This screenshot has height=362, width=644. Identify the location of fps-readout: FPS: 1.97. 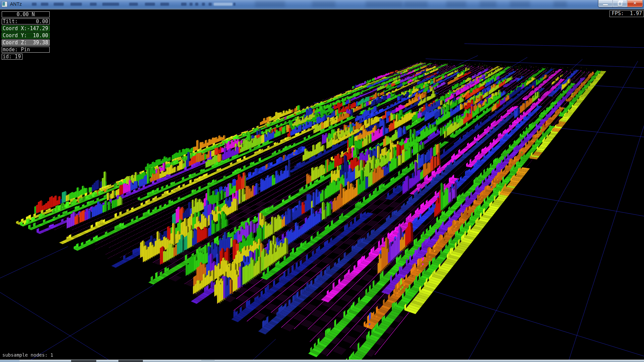
(627, 14).